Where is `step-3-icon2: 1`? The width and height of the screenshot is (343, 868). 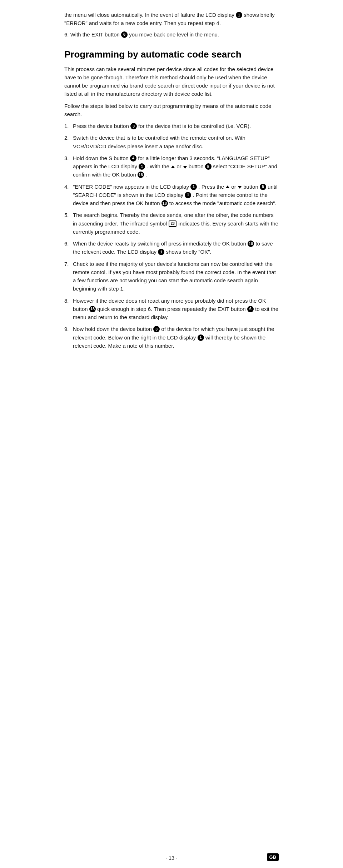 step-3-icon2: 1 is located at coordinates (142, 167).